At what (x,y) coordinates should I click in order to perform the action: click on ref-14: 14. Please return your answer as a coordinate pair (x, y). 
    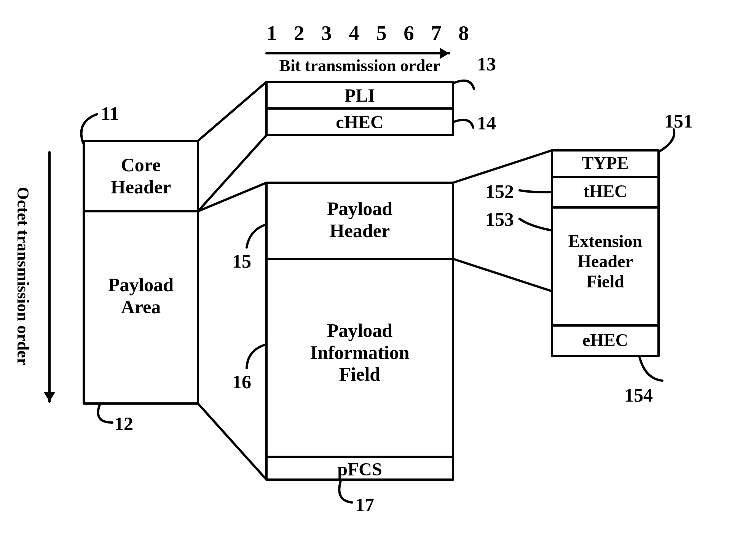
    Looking at the image, I should click on (486, 123).